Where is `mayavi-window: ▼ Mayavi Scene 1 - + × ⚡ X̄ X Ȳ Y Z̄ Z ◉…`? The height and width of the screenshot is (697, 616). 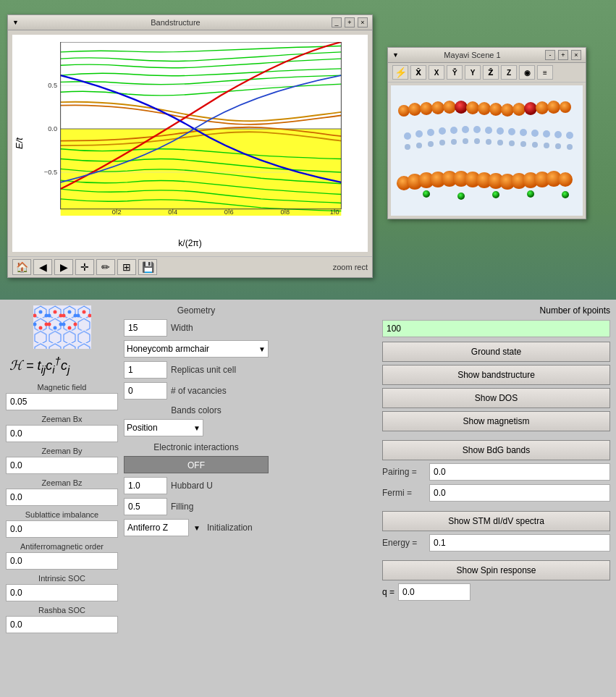 mayavi-window: ▼ Mayavi Scene 1 - + × ⚡ X̄ X Ȳ Y Z̄ Z ◉… is located at coordinates (486, 133).